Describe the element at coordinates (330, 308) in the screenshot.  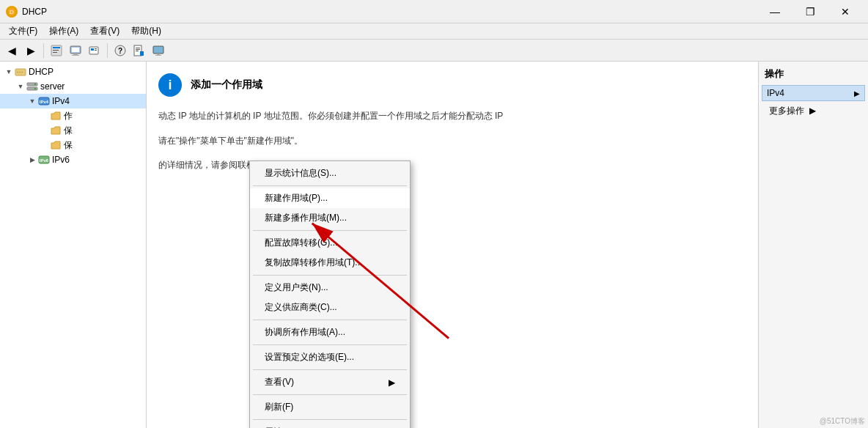
I see `ctx-vendor-class: 定义供应商类(C)...` at that location.